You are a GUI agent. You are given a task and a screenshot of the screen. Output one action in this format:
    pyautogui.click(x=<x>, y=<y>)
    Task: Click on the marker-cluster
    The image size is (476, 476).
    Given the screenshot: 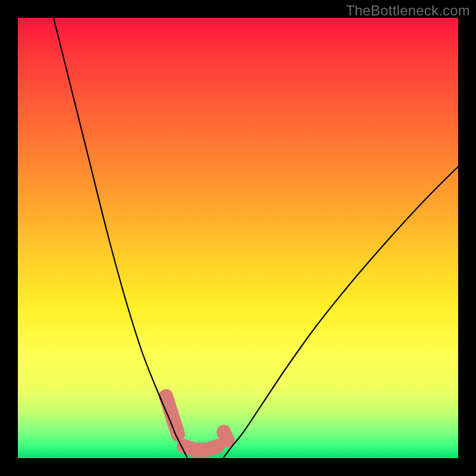 What is the action you would take?
    pyautogui.click(x=196, y=423)
    